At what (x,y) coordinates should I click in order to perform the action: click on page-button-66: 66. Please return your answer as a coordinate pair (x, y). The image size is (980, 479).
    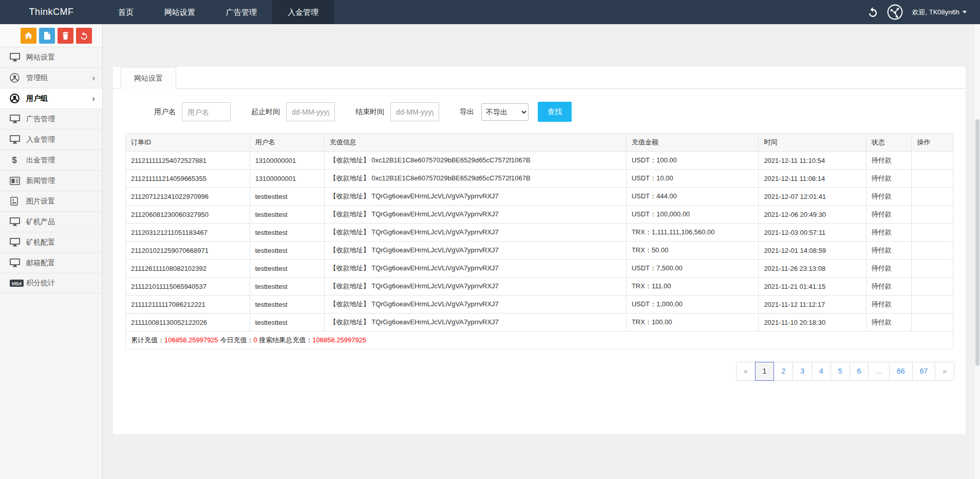
    Looking at the image, I should click on (901, 371).